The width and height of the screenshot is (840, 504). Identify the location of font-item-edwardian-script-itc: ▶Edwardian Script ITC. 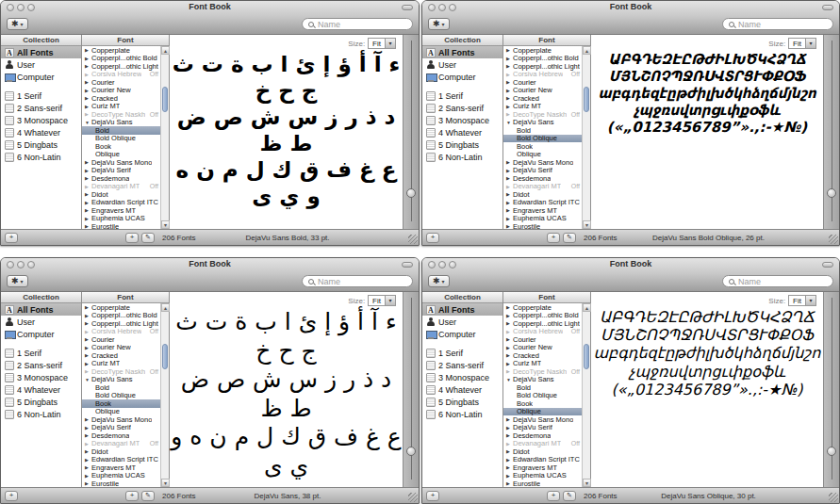
(543, 203).